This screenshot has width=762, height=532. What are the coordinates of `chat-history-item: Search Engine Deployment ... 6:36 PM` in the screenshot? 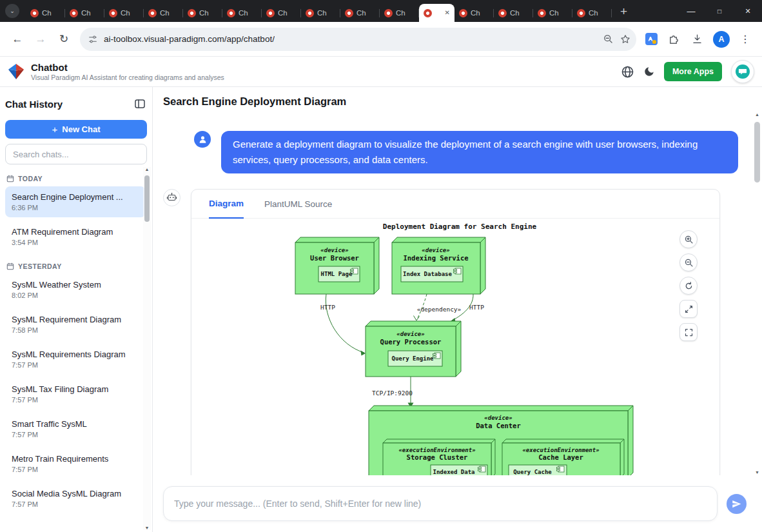 It's located at (75, 202).